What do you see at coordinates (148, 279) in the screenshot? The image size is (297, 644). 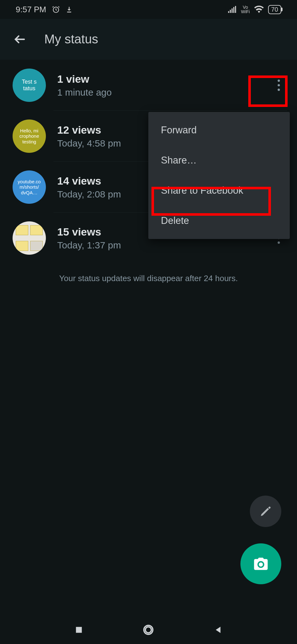 I see `disappear-notice: Your status updates will disappear after…` at bounding box center [148, 279].